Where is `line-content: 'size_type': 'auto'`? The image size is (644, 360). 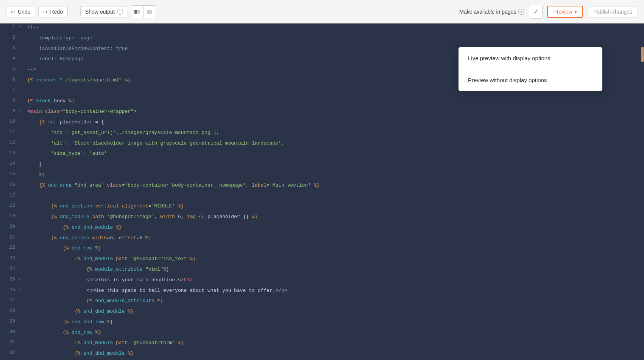 line-content: 'size_type': 'auto' is located at coordinates (334, 155).